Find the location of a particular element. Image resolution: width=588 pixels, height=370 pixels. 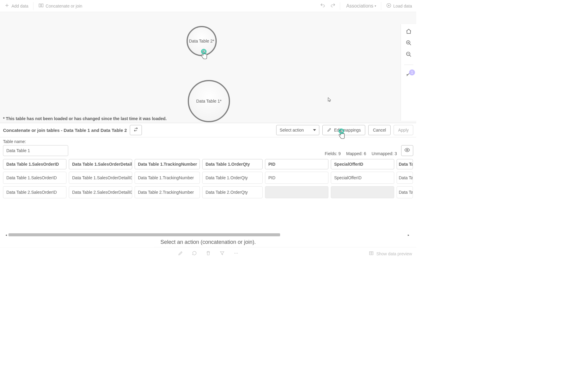

scroll-right-icon: ▸ is located at coordinates (409, 235).